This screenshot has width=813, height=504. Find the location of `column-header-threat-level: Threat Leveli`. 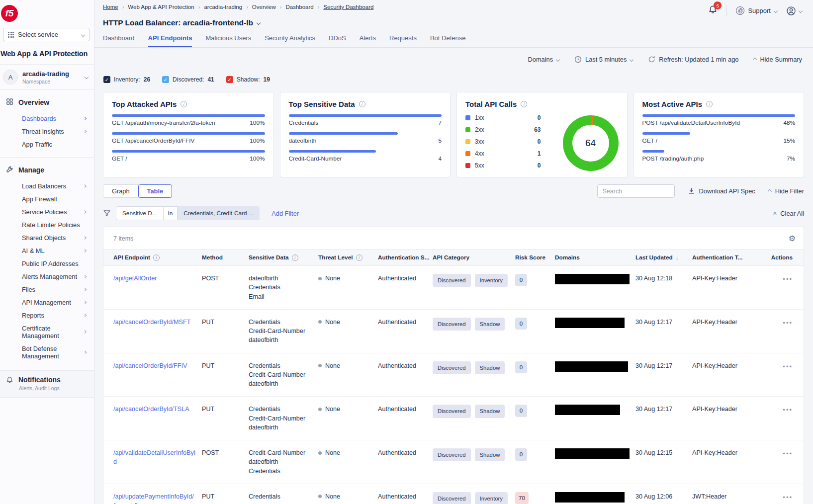

column-header-threat-level: Threat Leveli is located at coordinates (348, 257).